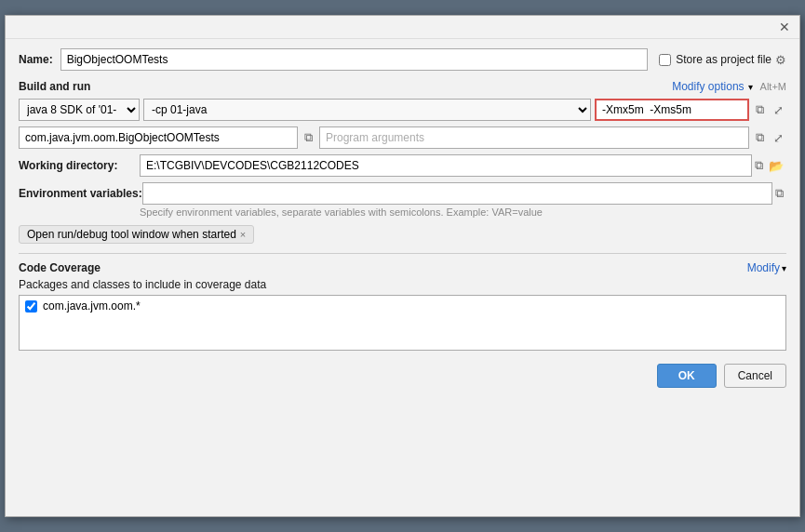 This screenshot has width=805, height=532. What do you see at coordinates (80, 193) in the screenshot?
I see `env-vars-label: Environment variables:` at bounding box center [80, 193].